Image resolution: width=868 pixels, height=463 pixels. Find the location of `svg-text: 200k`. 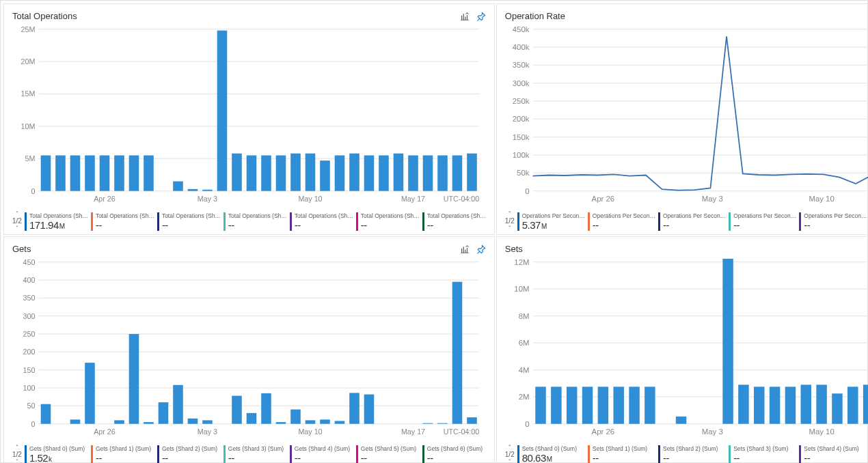

svg-text: 200k is located at coordinates (521, 119).